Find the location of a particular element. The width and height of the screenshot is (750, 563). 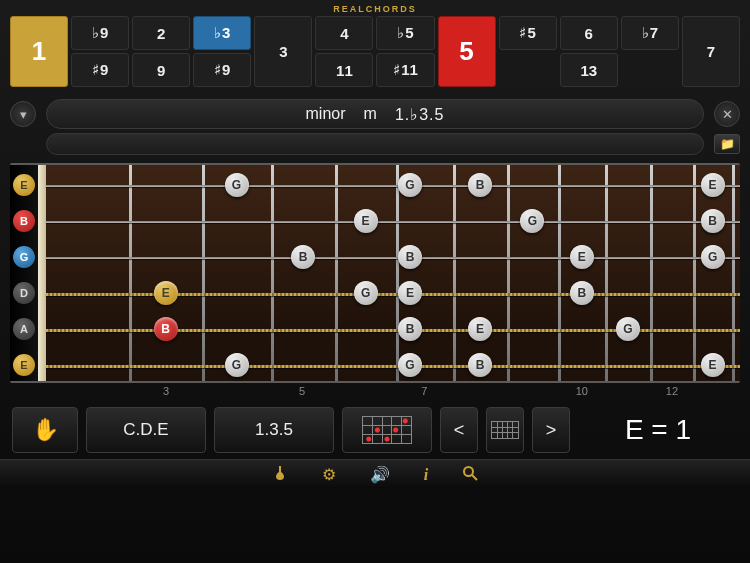

fret-number-row: 357101215 is located at coordinates (375, 392).